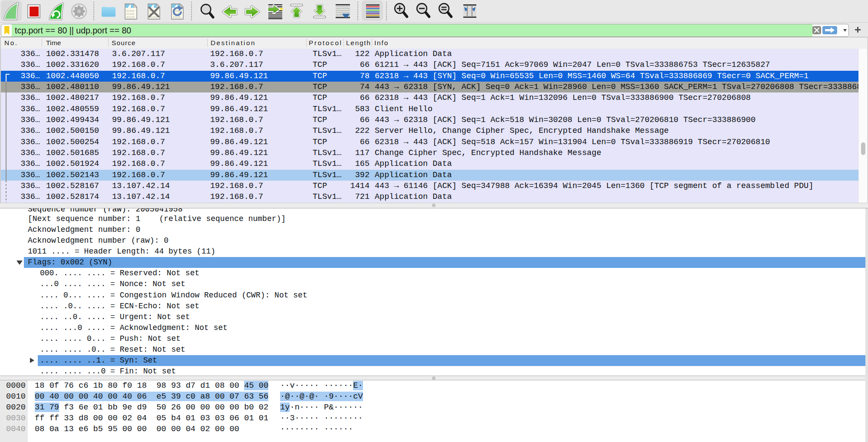 This screenshot has width=868, height=442. What do you see at coordinates (130, 14) in the screenshot?
I see `svg-text: 01101` at bounding box center [130, 14].